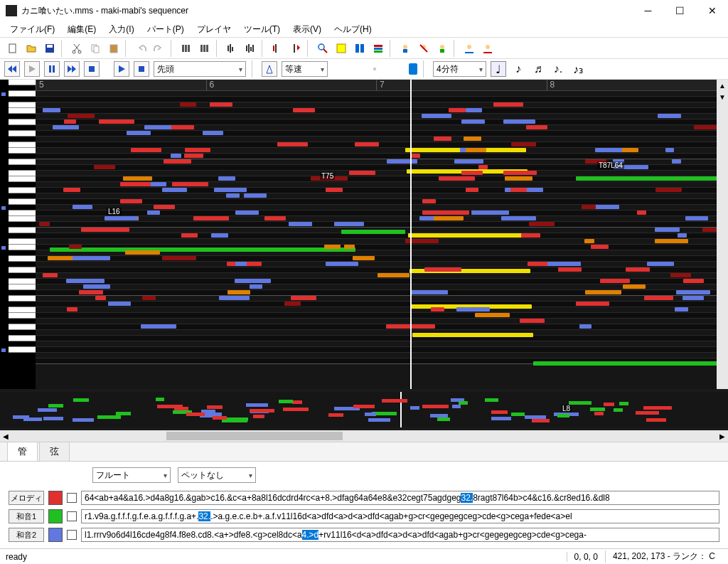 This screenshot has height=564, width=728. What do you see at coordinates (558, 69) in the screenshot?
I see `note-dotted-button: ♪.` at bounding box center [558, 69].